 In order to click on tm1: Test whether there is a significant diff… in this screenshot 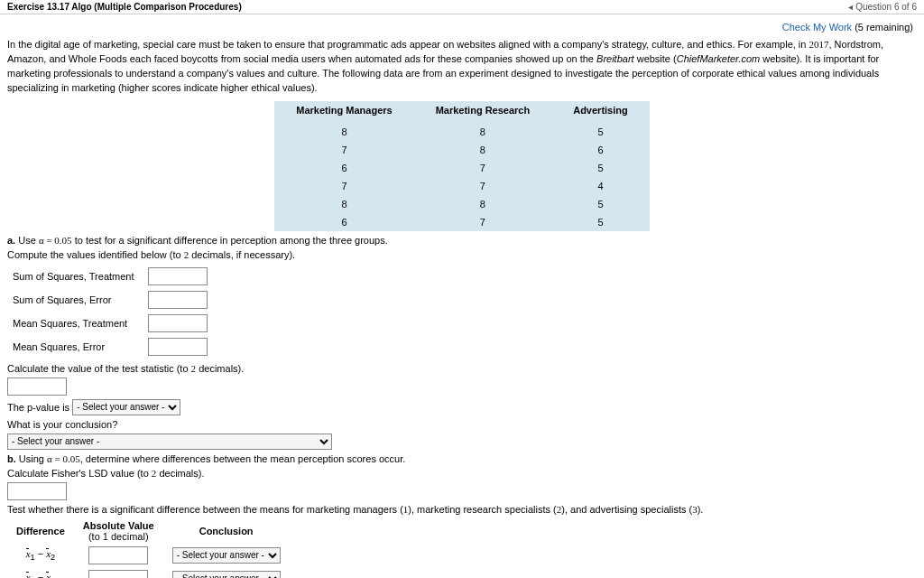, I will do `click(206, 509)`.